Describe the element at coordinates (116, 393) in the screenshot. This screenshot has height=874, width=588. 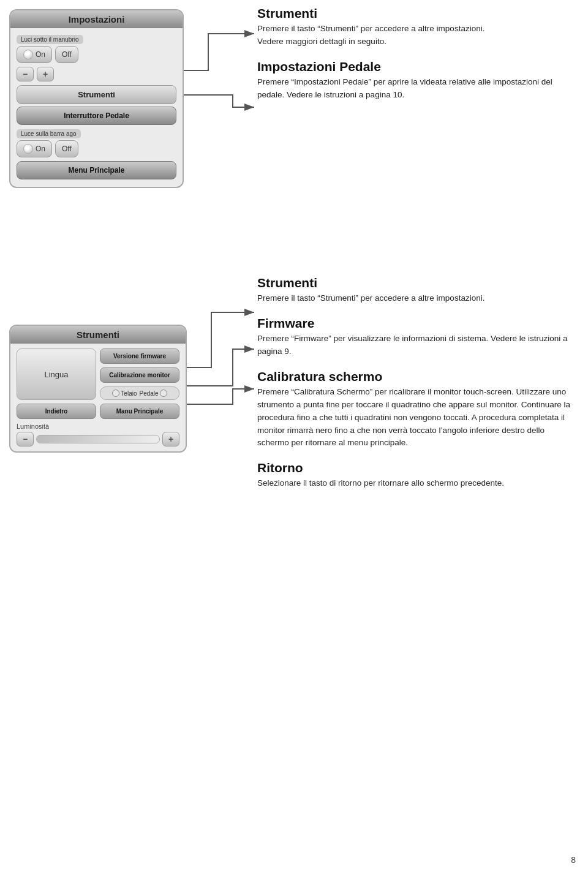
I see `telaio-radio-dot` at that location.